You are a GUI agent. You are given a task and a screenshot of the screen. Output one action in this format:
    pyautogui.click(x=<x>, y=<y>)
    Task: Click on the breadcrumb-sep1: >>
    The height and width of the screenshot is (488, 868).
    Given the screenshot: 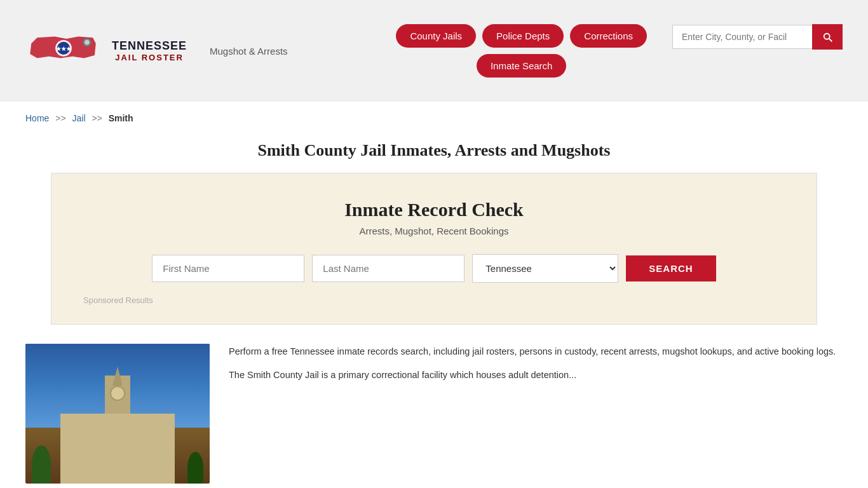 What is the action you would take?
    pyautogui.click(x=60, y=118)
    